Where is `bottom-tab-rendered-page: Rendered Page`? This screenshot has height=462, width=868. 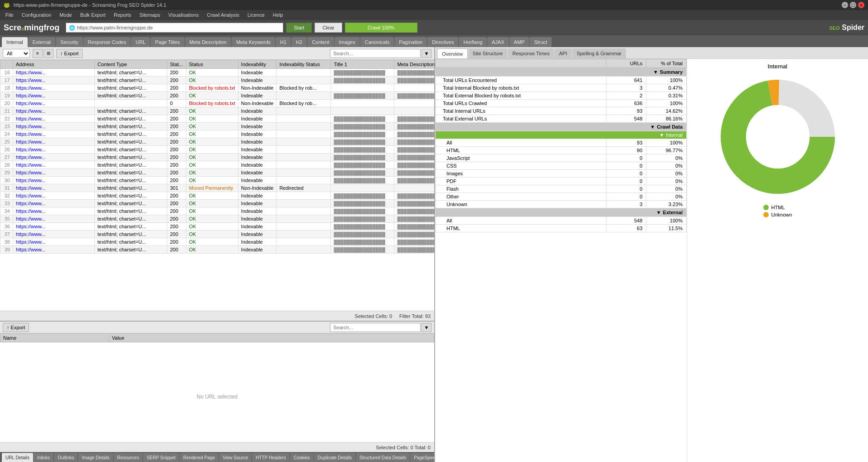
bottom-tab-rendered-page: Rendered Page is located at coordinates (199, 457).